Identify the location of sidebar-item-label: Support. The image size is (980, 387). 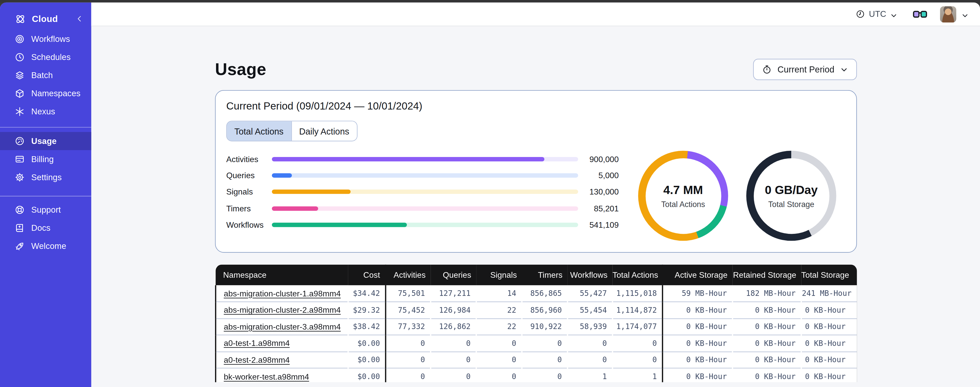
(46, 210).